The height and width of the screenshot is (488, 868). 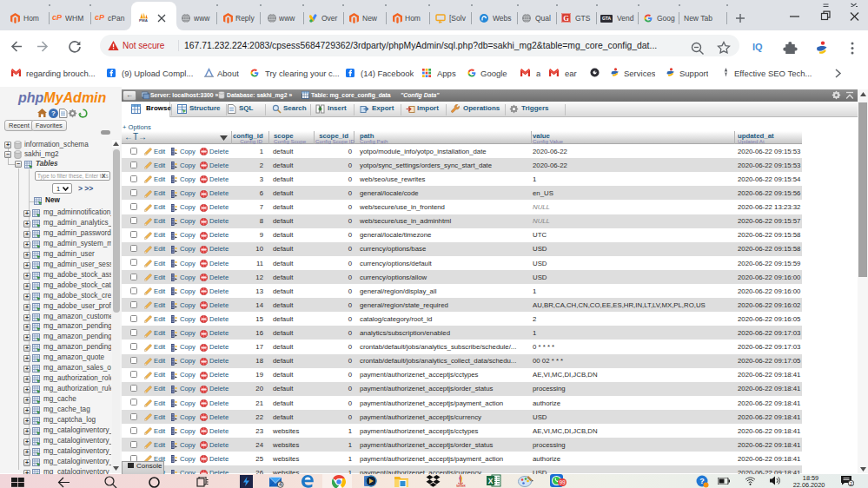 What do you see at coordinates (567, 18) in the screenshot?
I see `svg-text: G` at bounding box center [567, 18].